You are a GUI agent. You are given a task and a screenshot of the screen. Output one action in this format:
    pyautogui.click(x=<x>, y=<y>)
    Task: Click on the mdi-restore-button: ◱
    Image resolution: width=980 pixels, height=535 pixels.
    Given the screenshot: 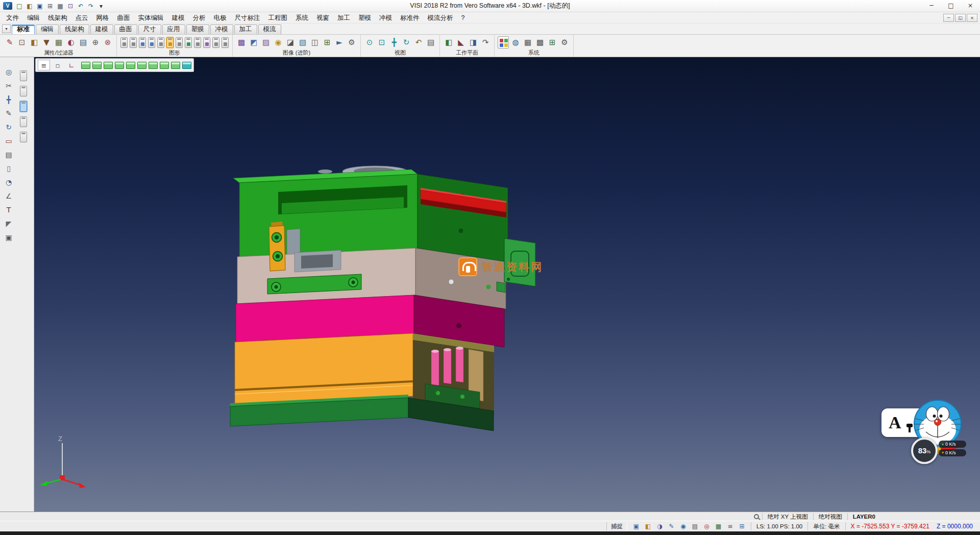 What is the action you would take?
    pyautogui.click(x=961, y=18)
    